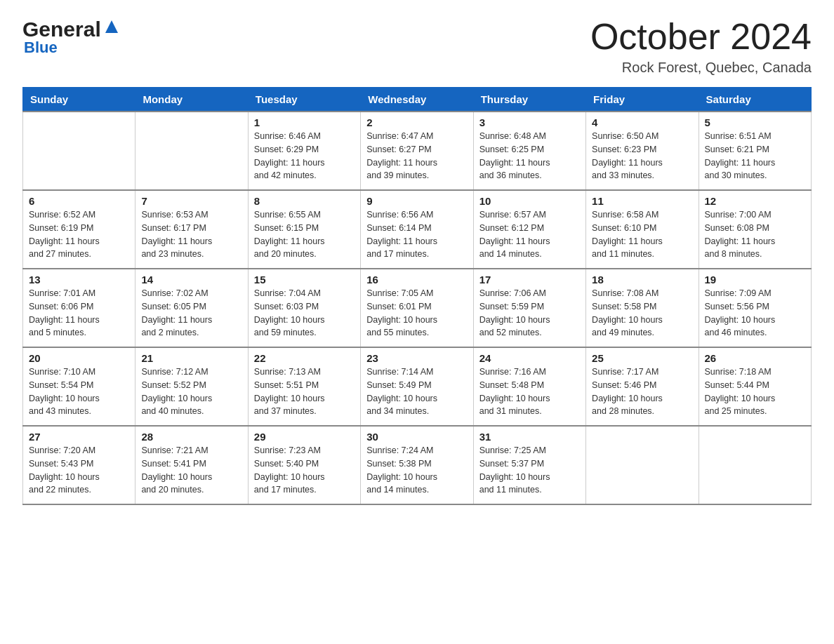 This screenshot has height=644, width=834. What do you see at coordinates (701, 46) in the screenshot?
I see `title-block: October 2024 Rock Forest, Quebec, Canada` at bounding box center [701, 46].